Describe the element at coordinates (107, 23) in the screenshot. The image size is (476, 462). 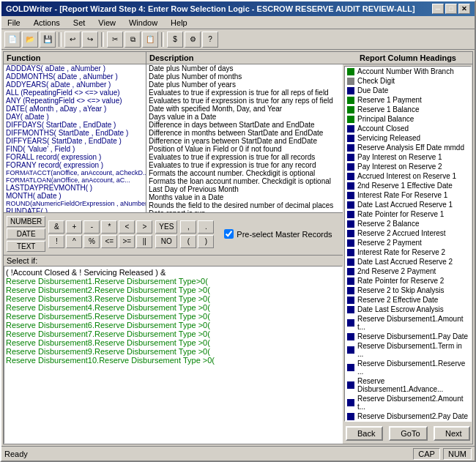
I see `menu-view: View` at that location.